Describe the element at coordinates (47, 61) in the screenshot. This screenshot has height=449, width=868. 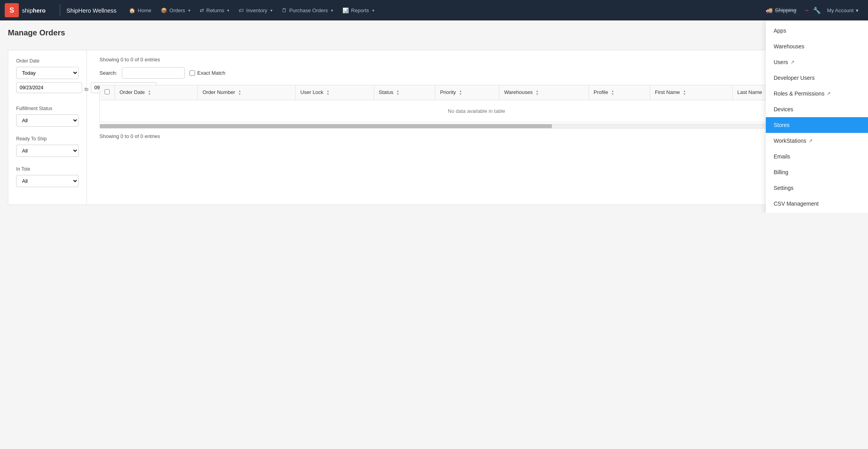
I see `order-date-label: Order Date` at that location.